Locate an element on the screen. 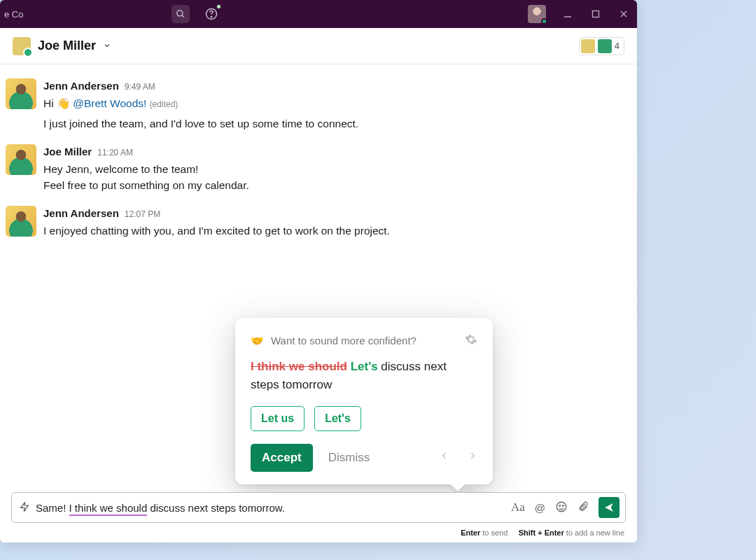  message-composer: Same! I think we should discuss next ste… is located at coordinates (318, 507).